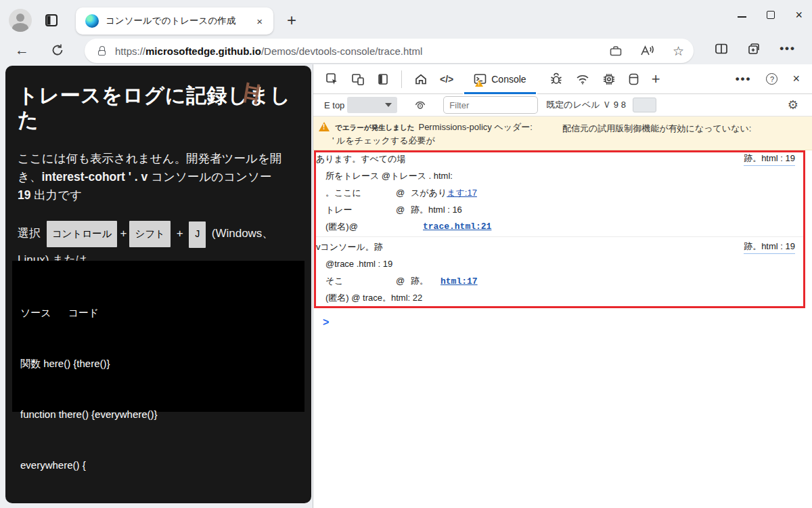 The image size is (812, 508). What do you see at coordinates (793, 105) in the screenshot?
I see `console-settings-gear-icon: ⚙` at bounding box center [793, 105].